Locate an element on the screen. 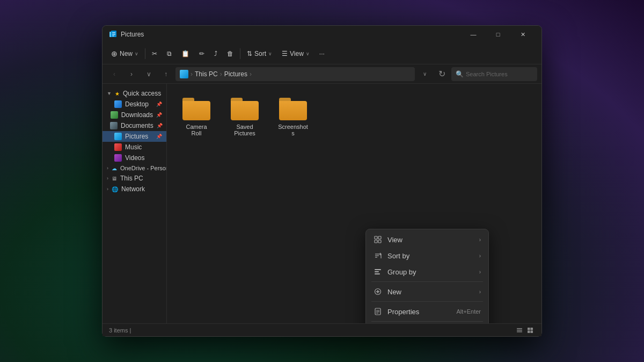 The height and width of the screenshot is (362, 644). recent-button: ∨ is located at coordinates (149, 74).